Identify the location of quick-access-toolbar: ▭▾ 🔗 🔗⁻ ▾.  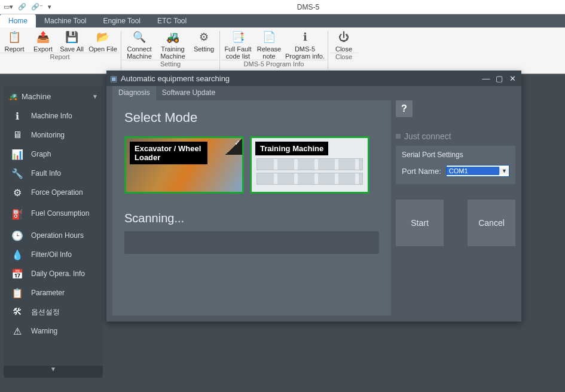
(26, 7).